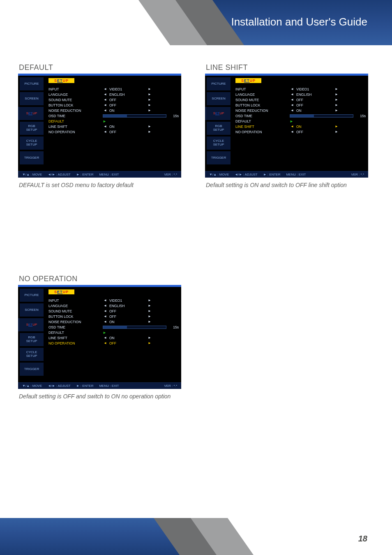  Describe the element at coordinates (99, 126) in the screenshot. I see `osd-screenshot-default: PICTURESCREENSETUPRGBSETUPCYCLESETUPTRIG…` at that location.